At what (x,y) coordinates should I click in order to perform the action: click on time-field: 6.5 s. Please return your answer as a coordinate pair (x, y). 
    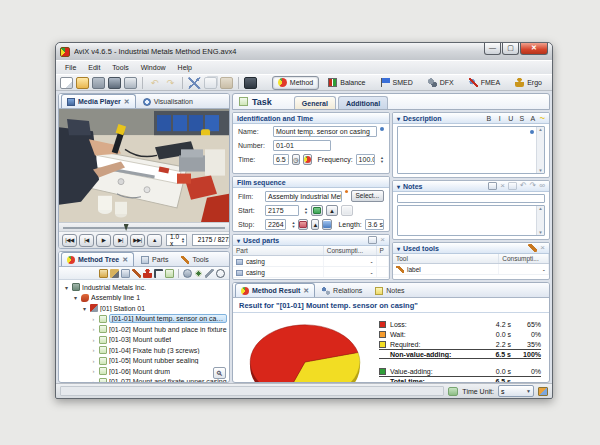
    Looking at the image, I should click on (281, 160).